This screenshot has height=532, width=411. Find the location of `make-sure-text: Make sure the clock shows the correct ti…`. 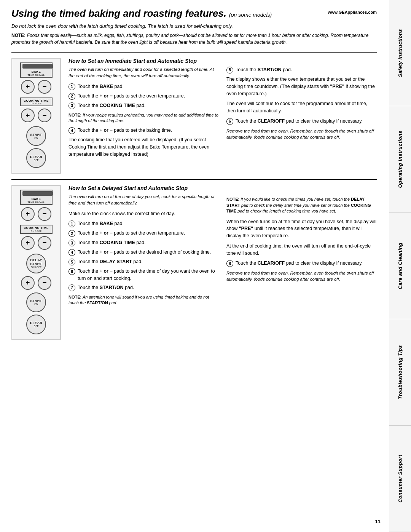

make-sure-text: Make sure the clock shows the correct ti… is located at coordinates (144, 214).